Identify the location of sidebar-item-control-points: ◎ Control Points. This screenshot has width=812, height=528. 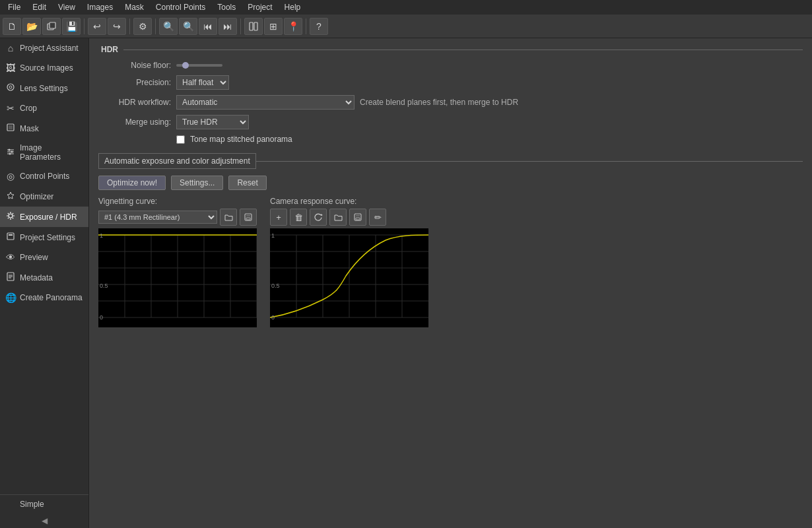
(44, 176).